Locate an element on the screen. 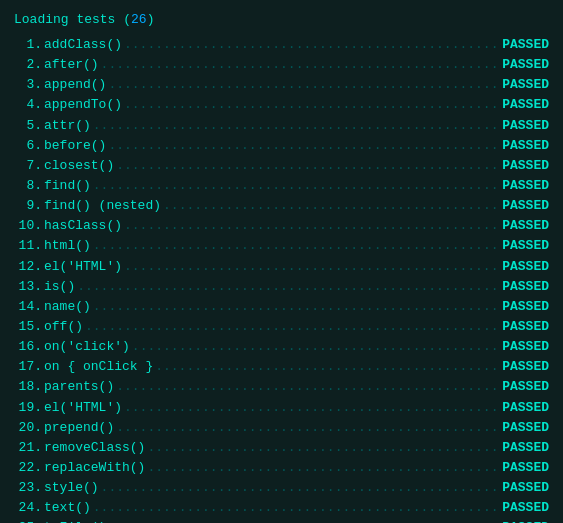 The image size is (563, 523). test-name: html() is located at coordinates (68, 246).